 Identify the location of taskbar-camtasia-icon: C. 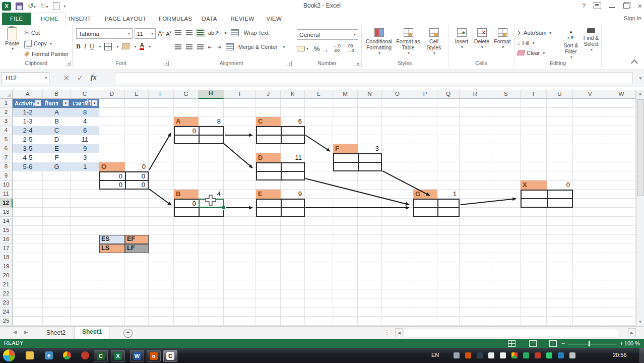
(101, 356).